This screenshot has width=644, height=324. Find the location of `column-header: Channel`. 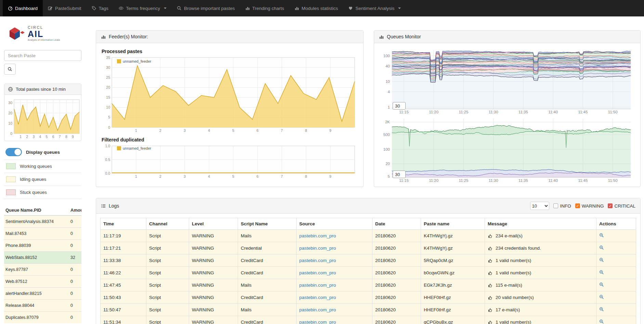

column-header: Channel is located at coordinates (168, 224).